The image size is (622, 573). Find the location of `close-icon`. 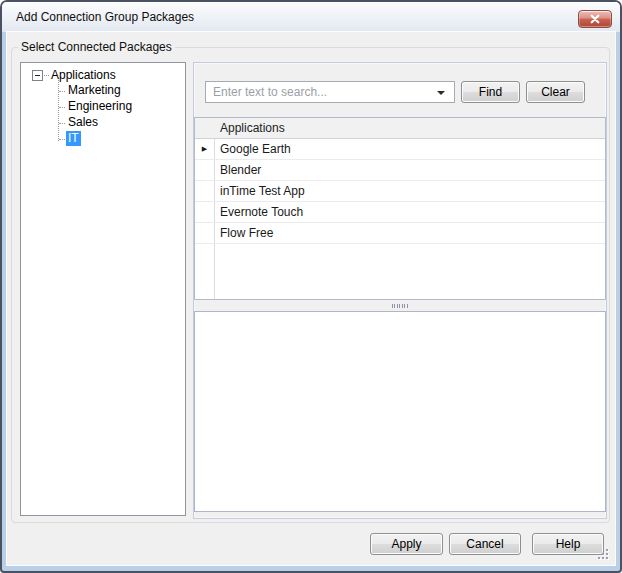

close-icon is located at coordinates (596, 20).